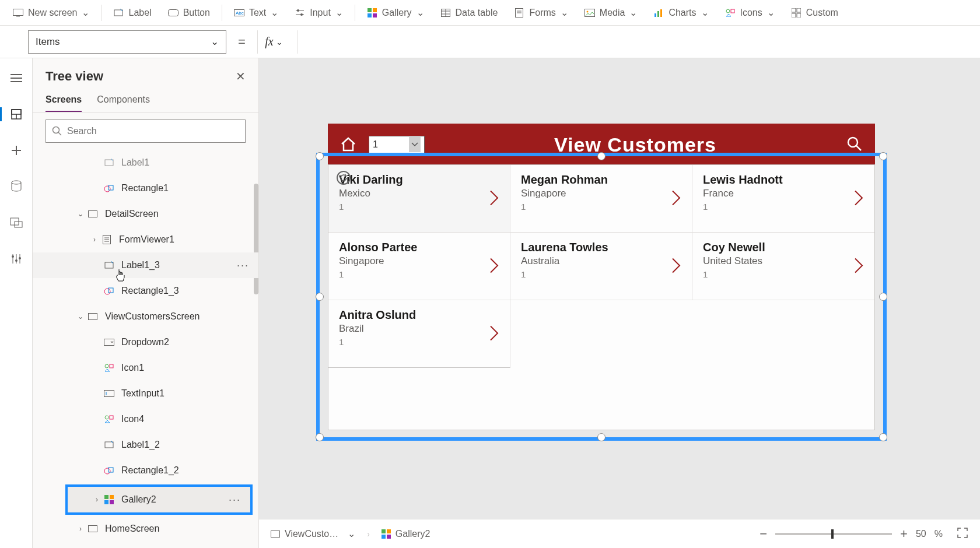 The width and height of the screenshot is (980, 548). I want to click on tree-item-textinput1: TextInput1, so click(146, 394).